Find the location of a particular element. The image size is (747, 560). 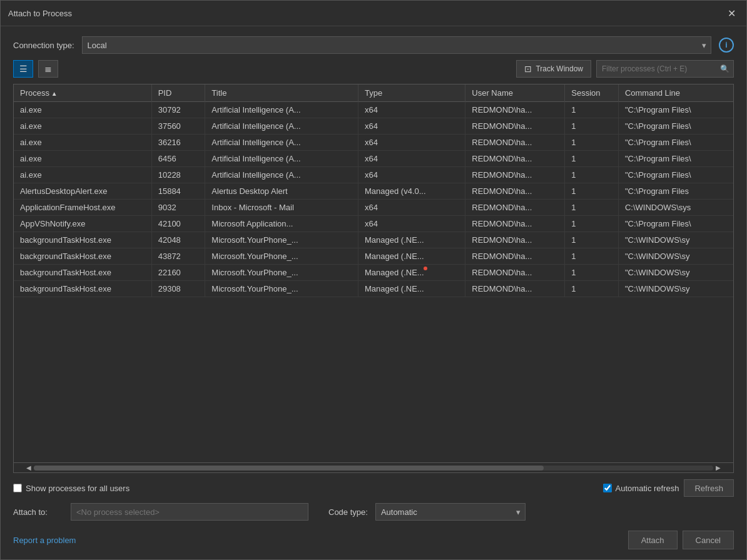

filter-search-button: 🔍 is located at coordinates (725, 69).